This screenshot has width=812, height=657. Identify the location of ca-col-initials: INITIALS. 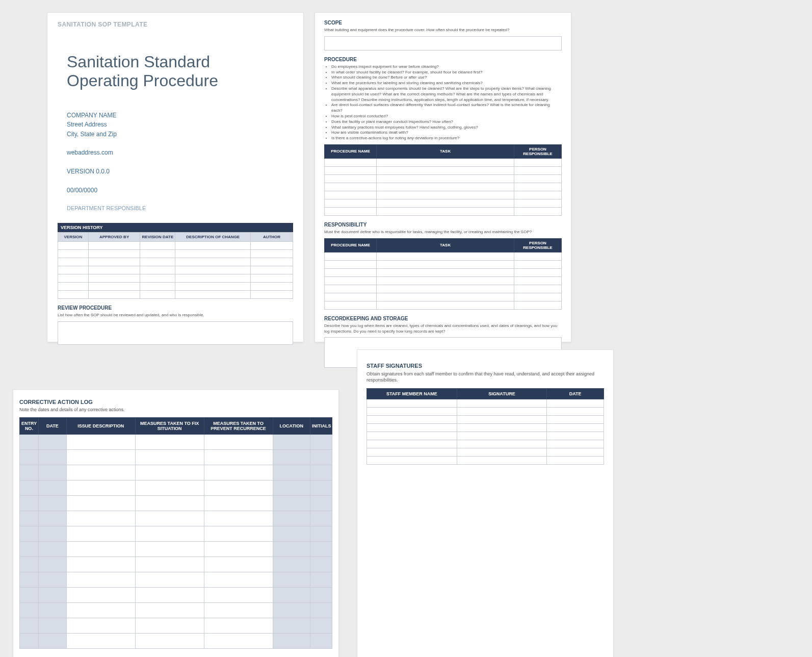
(321, 426).